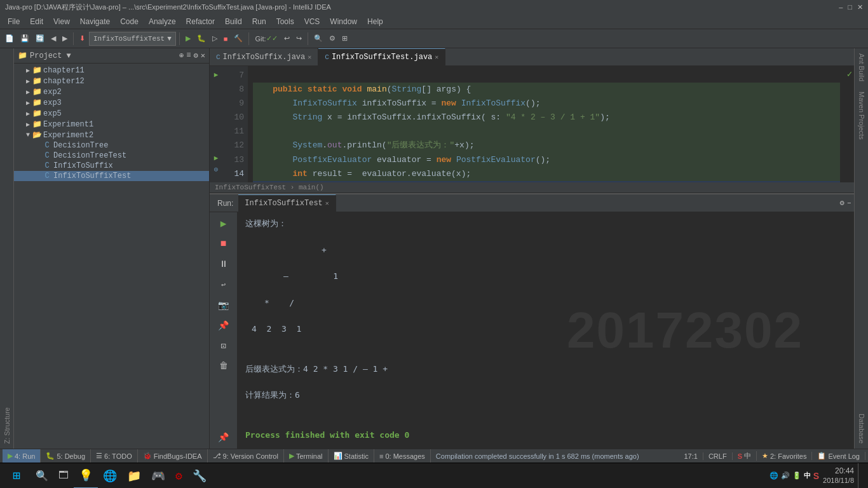 This screenshot has width=868, height=488. I want to click on taskbar-browser: 🌐, so click(110, 476).